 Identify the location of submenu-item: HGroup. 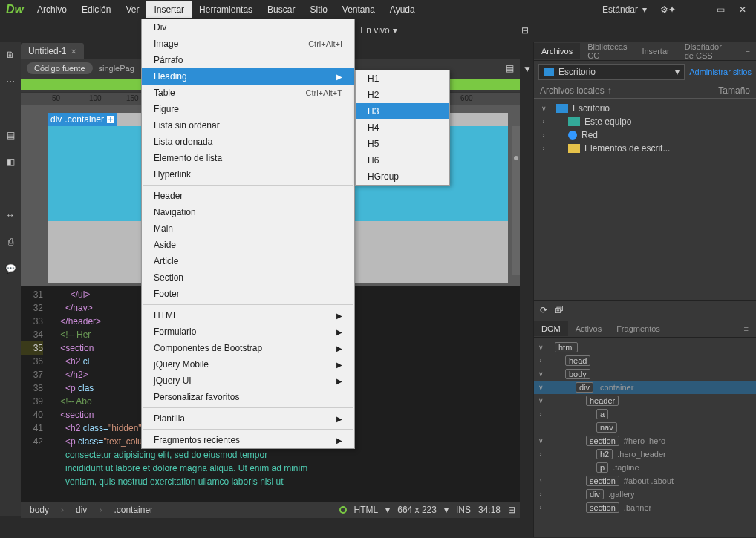
(403, 177).